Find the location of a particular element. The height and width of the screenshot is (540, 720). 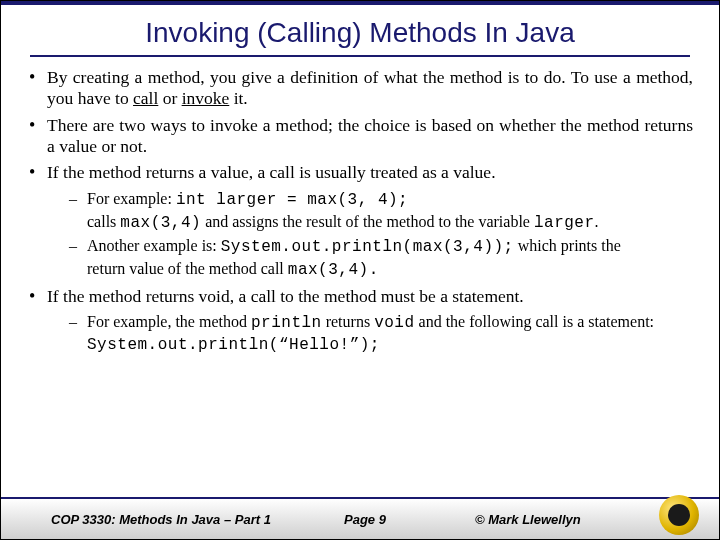

s1-code: int larger = max(3, 4); is located at coordinates (292, 200).